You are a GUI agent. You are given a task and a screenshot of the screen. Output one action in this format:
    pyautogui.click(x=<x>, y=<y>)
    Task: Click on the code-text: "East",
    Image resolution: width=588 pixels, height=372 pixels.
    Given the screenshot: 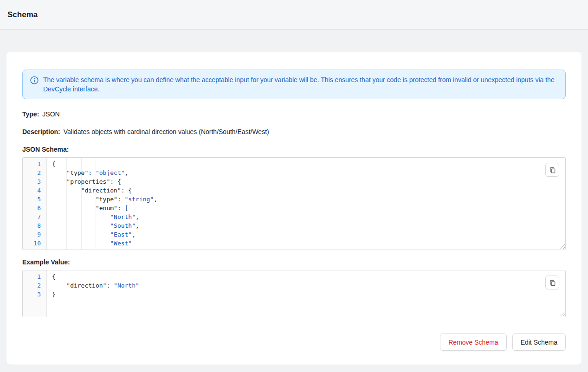 What is the action you would take?
    pyautogui.click(x=91, y=235)
    